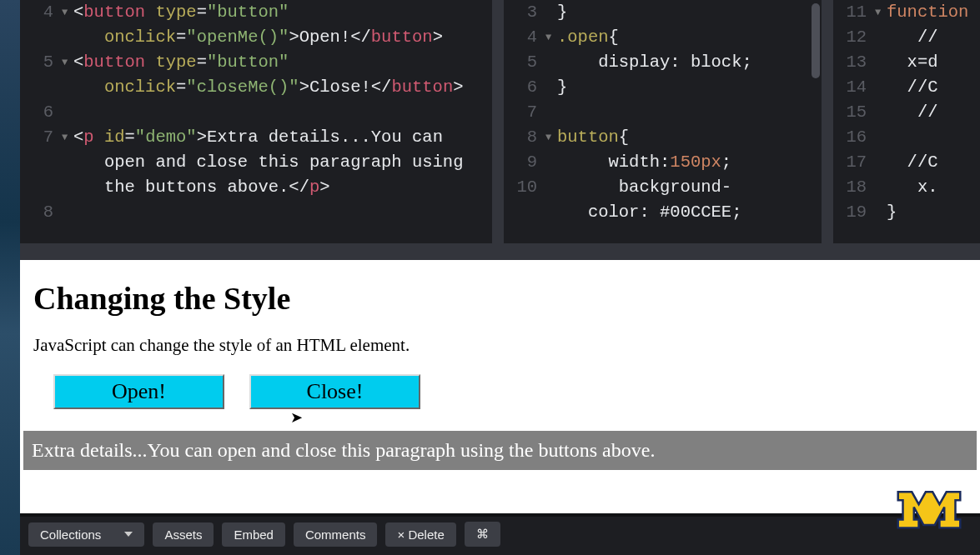 The height and width of the screenshot is (555, 980). What do you see at coordinates (183, 535) in the screenshot?
I see `assets-button: Assets` at bounding box center [183, 535].